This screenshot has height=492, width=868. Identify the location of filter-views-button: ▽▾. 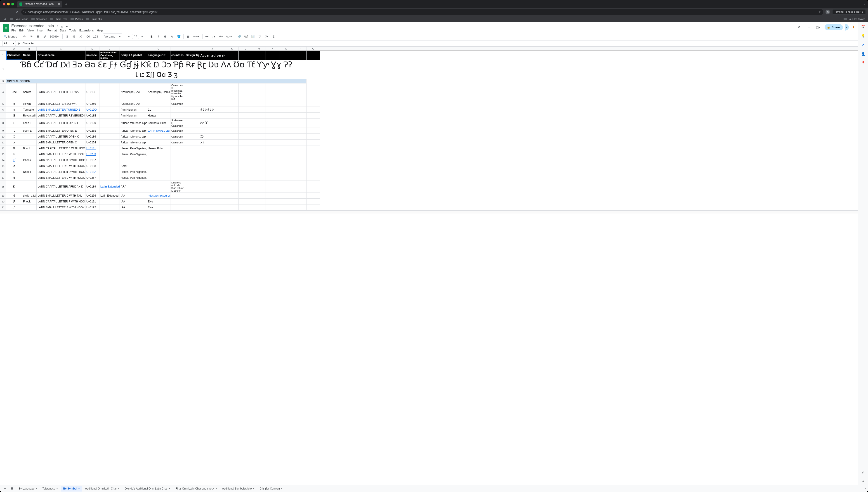
(267, 36).